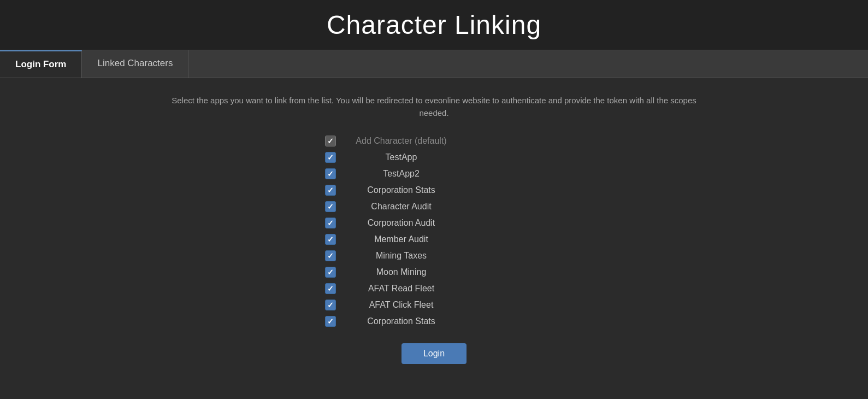  Describe the element at coordinates (434, 107) in the screenshot. I see `instruction-text: Select the apps you want to link from th…` at that location.